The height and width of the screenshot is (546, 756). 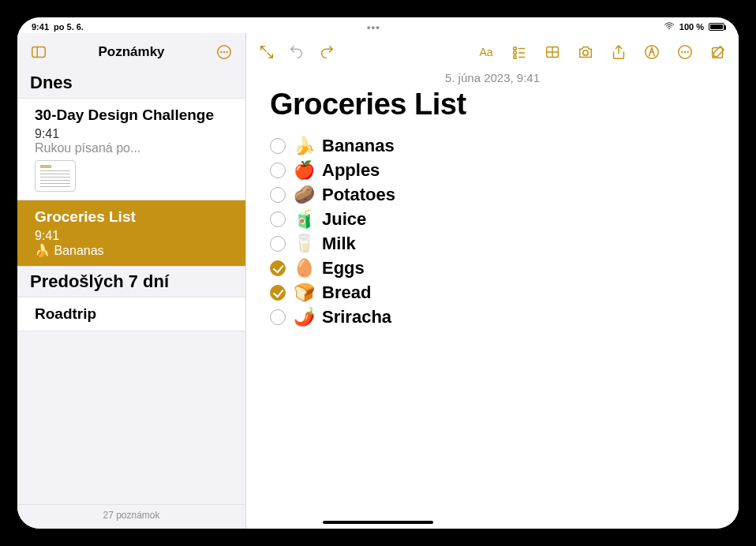 What do you see at coordinates (304, 244) in the screenshot?
I see `checklist-emoji: 🥛` at bounding box center [304, 244].